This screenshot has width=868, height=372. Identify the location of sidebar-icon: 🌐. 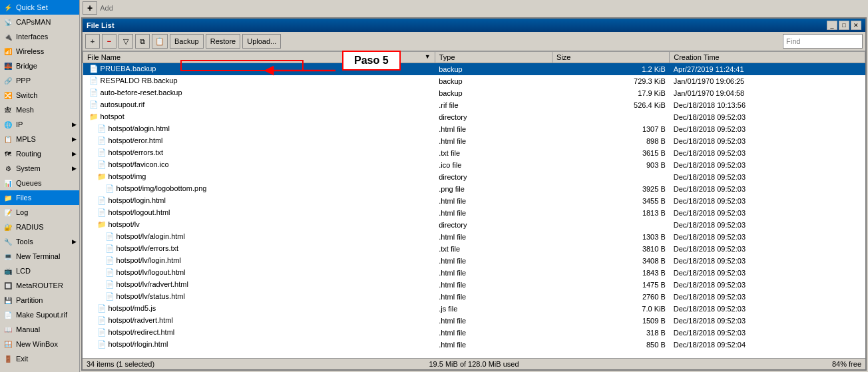
(8, 124).